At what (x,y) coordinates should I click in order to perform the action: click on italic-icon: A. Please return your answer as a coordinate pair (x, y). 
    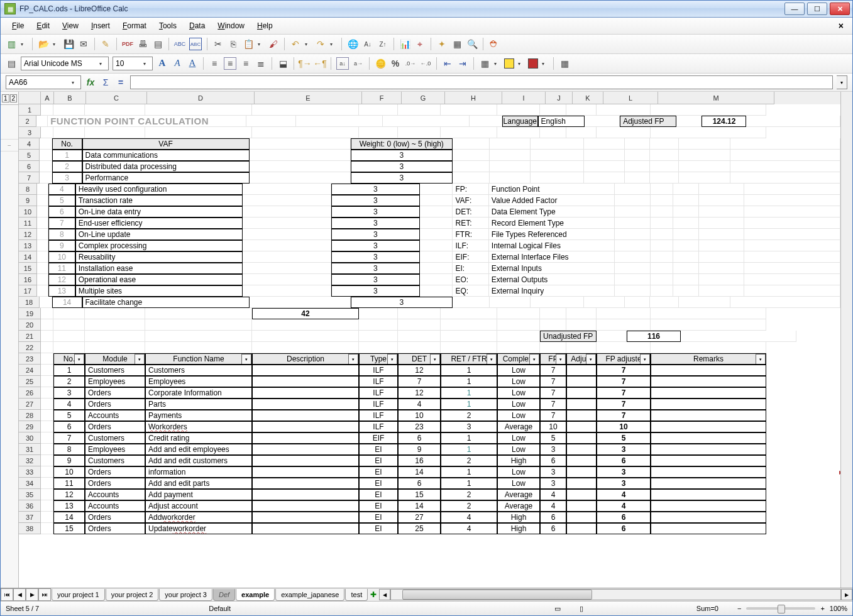
    Looking at the image, I should click on (177, 63).